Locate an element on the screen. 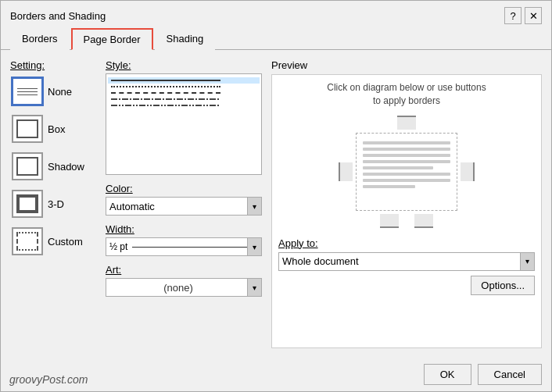  setting-icon-none is located at coordinates (27, 91).